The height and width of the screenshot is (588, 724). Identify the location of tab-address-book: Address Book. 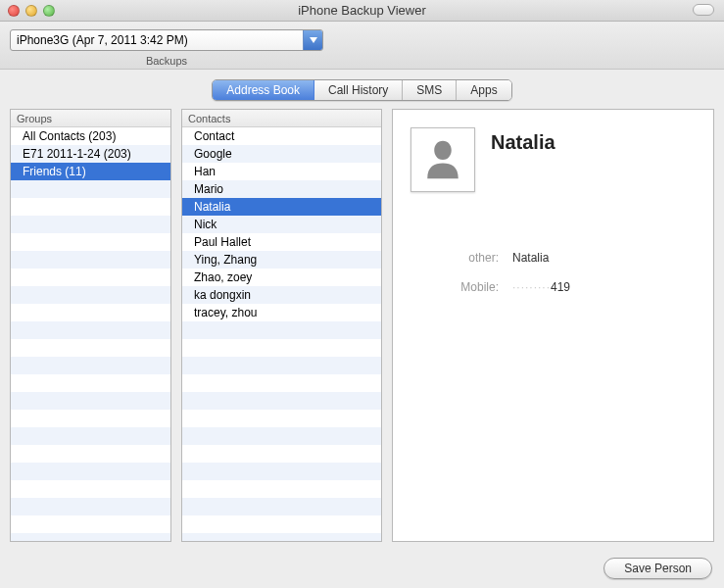
(264, 90).